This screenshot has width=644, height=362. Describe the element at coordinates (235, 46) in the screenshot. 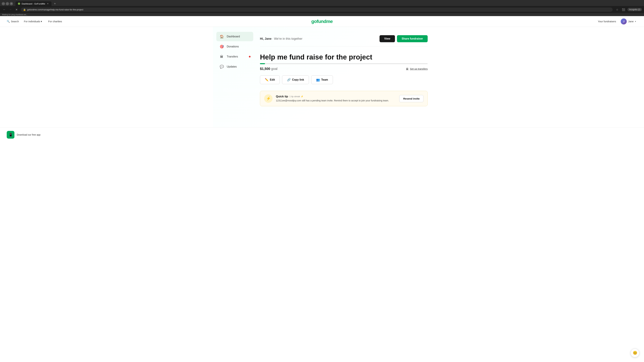

I see `sidebar-item-donations: 🎯 Donations` at that location.